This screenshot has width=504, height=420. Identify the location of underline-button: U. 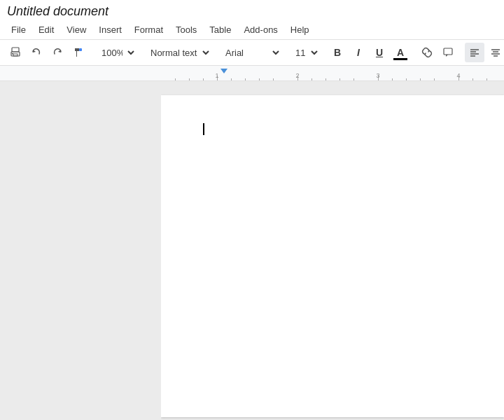
(379, 52).